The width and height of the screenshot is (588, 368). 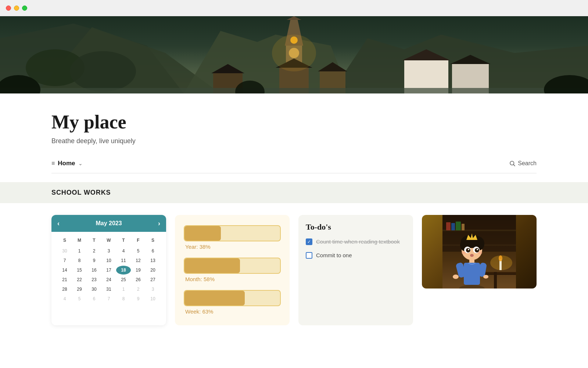 What do you see at coordinates (197, 247) in the screenshot?
I see `progress-label-year: Year: 38%` at bounding box center [197, 247].